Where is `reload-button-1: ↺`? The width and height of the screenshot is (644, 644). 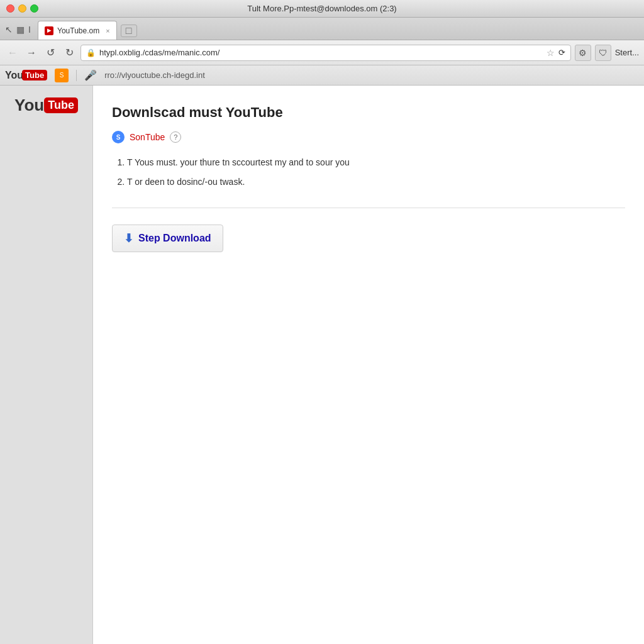
reload-button-1: ↺ is located at coordinates (50, 53).